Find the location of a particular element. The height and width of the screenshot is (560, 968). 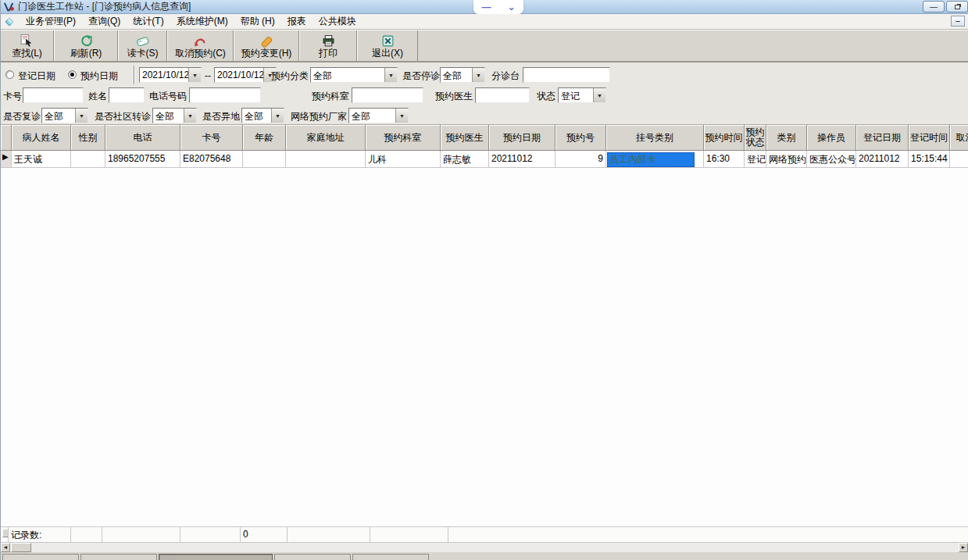

exit-button: 退出(X) is located at coordinates (388, 45).